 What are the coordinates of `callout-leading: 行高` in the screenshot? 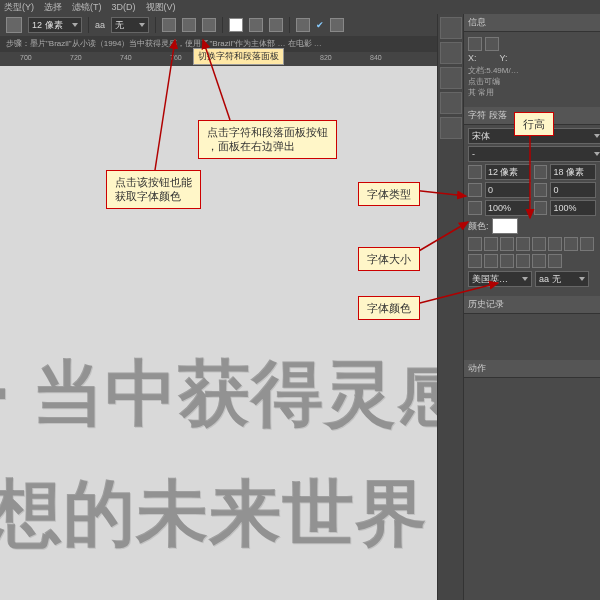 It's located at (534, 124).